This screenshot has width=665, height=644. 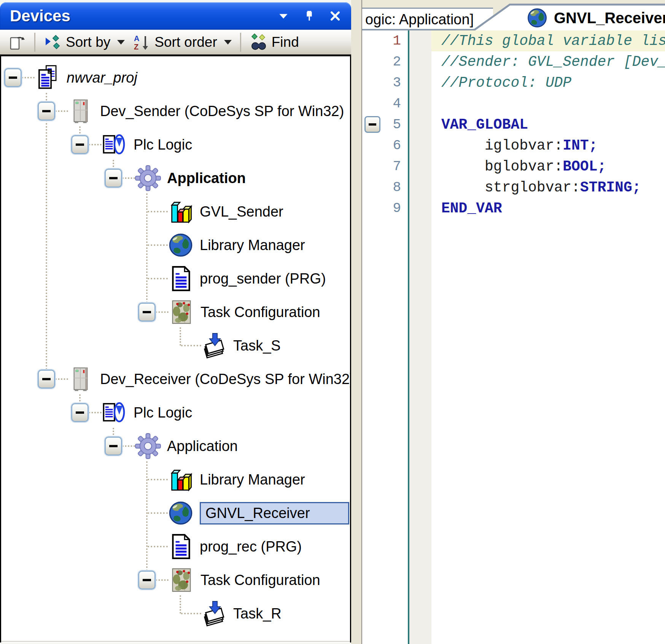 What do you see at coordinates (176, 547) in the screenshot?
I see `tree-item-prog-rec-prg: prog_rec (PRG)` at bounding box center [176, 547].